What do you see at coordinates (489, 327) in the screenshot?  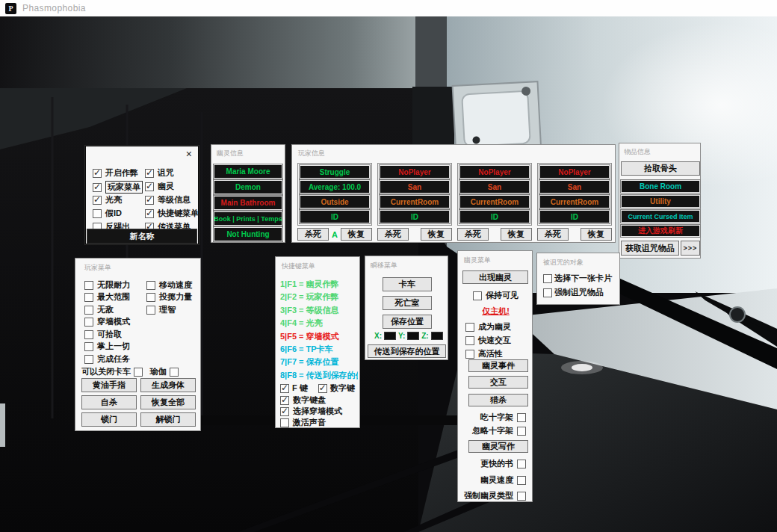 I see `checkbox-become-ghost: 成为幽灵` at bounding box center [489, 327].